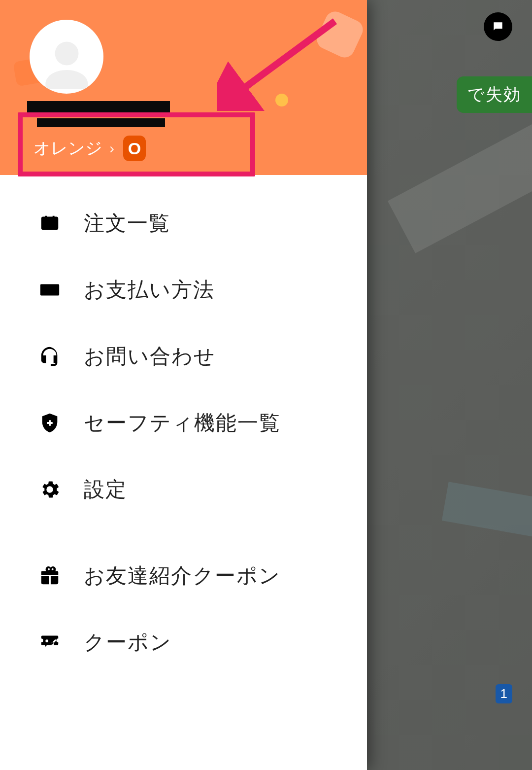  I want to click on menu-item-label: 注文一覧, so click(127, 223).